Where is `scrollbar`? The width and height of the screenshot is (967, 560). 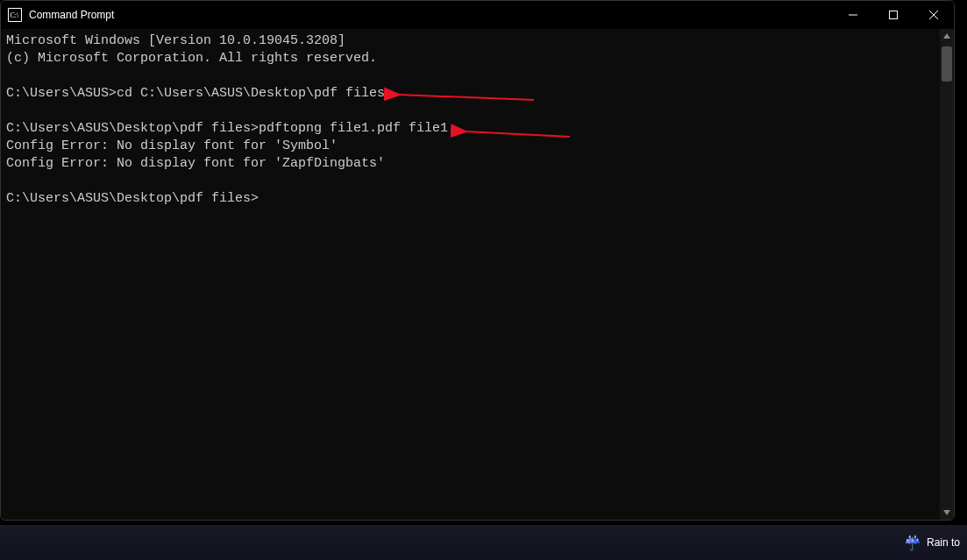
scrollbar is located at coordinates (947, 274).